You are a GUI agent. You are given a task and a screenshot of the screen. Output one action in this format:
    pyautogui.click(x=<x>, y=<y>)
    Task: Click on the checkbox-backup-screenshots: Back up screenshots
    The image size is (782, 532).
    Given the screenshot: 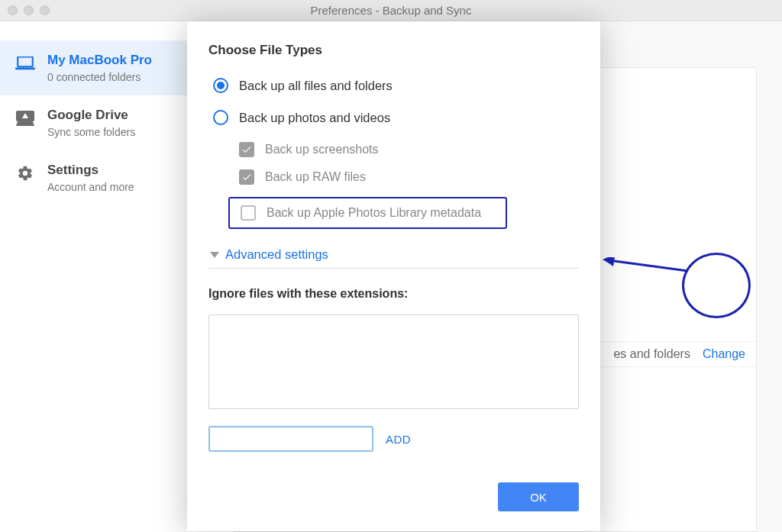 What is the action you would take?
    pyautogui.click(x=409, y=150)
    